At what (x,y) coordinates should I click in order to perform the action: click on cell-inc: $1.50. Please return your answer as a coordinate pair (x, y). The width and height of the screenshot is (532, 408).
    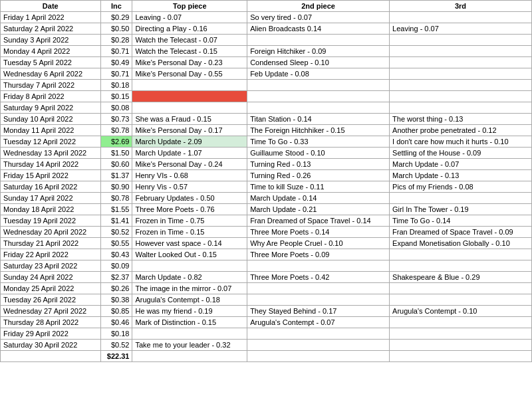
    Looking at the image, I should click on (116, 153).